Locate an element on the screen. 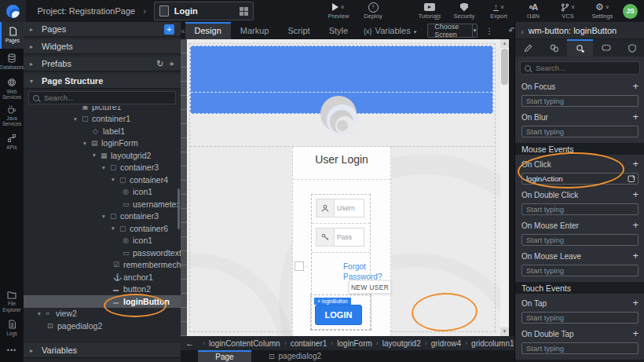  tree-item-container1: container1 is located at coordinates (102, 119).